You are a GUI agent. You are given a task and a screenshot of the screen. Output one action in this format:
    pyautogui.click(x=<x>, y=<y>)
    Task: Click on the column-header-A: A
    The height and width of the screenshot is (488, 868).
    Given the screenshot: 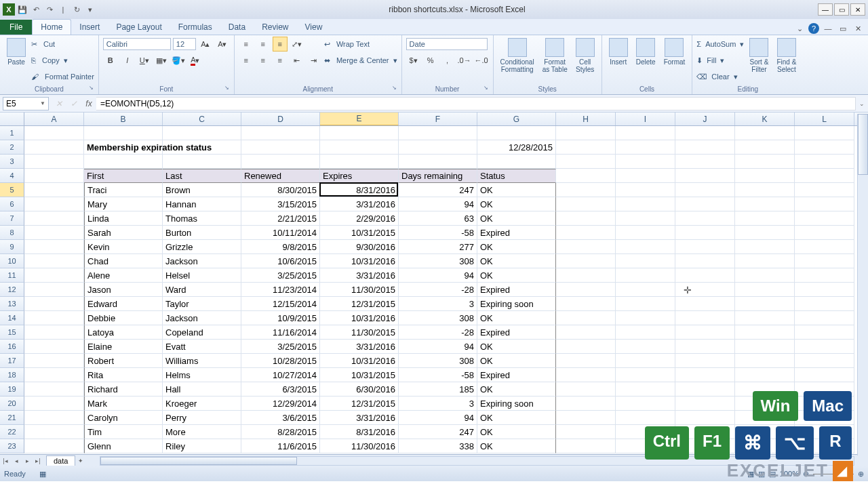 What is the action you would take?
    pyautogui.click(x=54, y=119)
    